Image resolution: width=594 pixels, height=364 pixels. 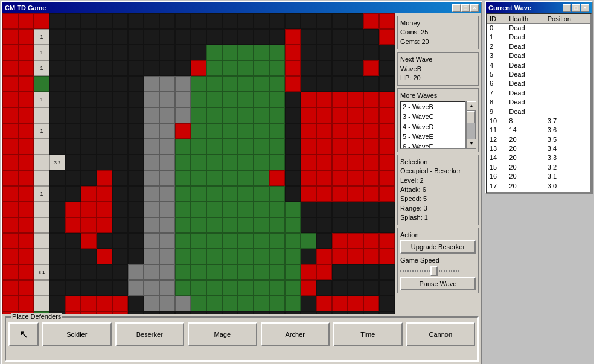 What do you see at coordinates (42, 272) in the screenshot?
I see `grid-cell: 8 1` at bounding box center [42, 272].